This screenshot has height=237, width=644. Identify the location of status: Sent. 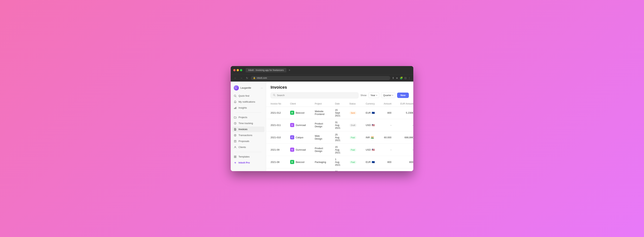
(353, 113).